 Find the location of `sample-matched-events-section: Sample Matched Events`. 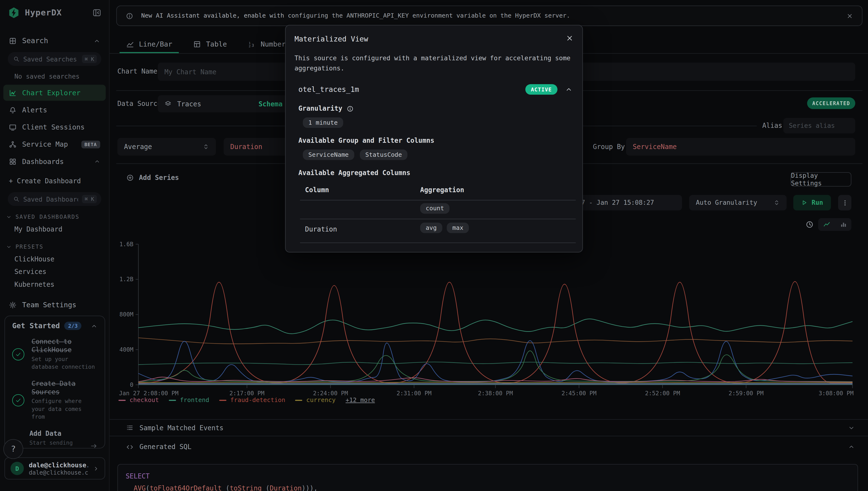

sample-matched-events-section: Sample Matched Events is located at coordinates (489, 428).